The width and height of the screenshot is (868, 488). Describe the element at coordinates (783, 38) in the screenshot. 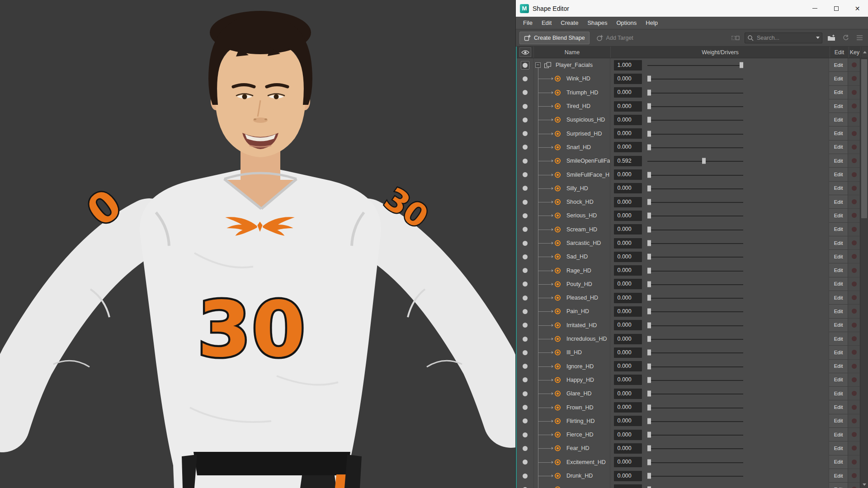

I see `search-box` at that location.